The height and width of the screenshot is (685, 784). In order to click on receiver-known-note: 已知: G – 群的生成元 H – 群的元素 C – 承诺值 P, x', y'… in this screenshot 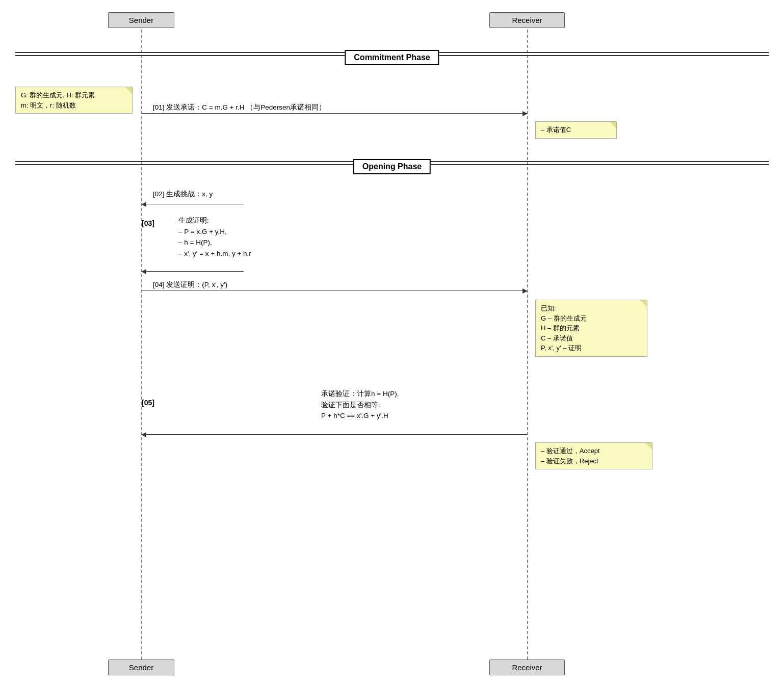, I will do `click(591, 328)`.